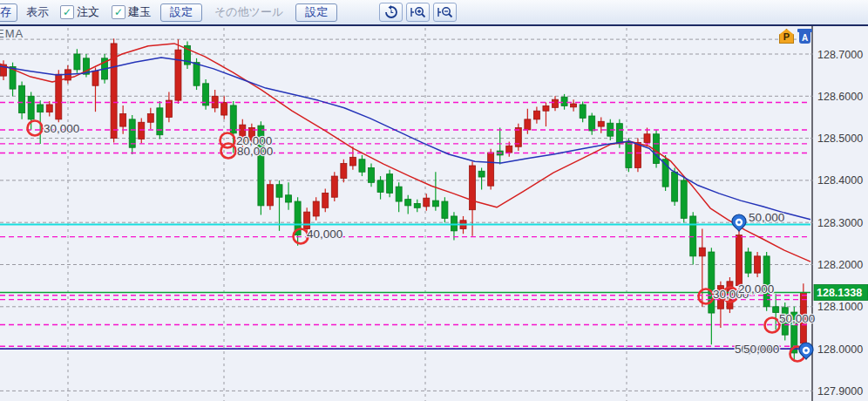  Describe the element at coordinates (786, 37) in the screenshot. I see `position-marker-icon: P` at that location.